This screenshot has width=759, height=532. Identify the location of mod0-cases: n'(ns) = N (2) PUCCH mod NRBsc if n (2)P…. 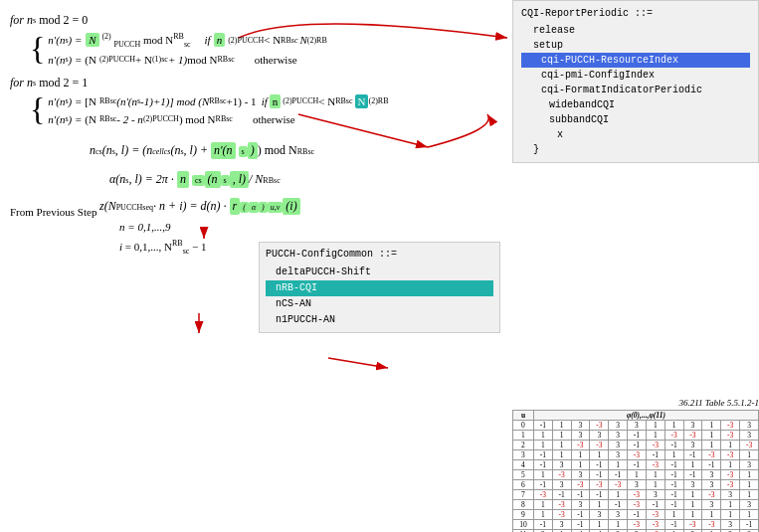
(187, 49).